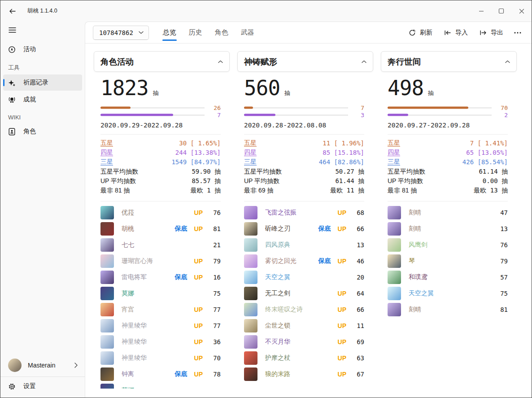  Describe the element at coordinates (278, 245) in the screenshot. I see `item-name: 四风原典` at that location.